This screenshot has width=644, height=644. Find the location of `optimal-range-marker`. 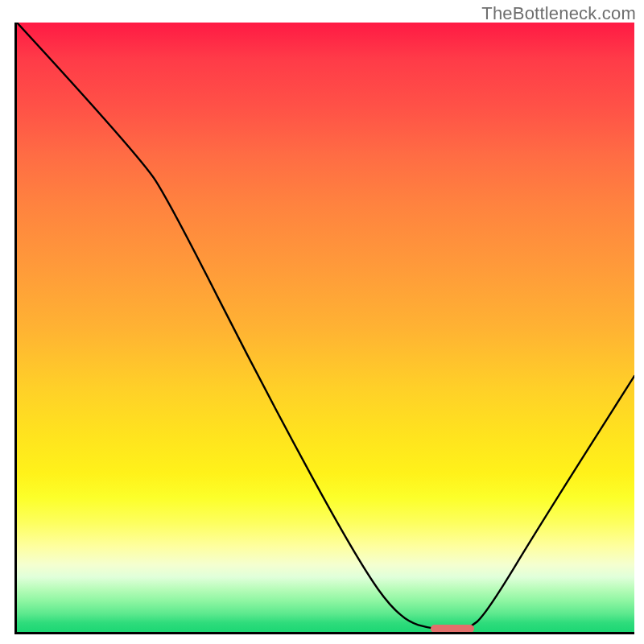

optimal-range-marker is located at coordinates (452, 629).